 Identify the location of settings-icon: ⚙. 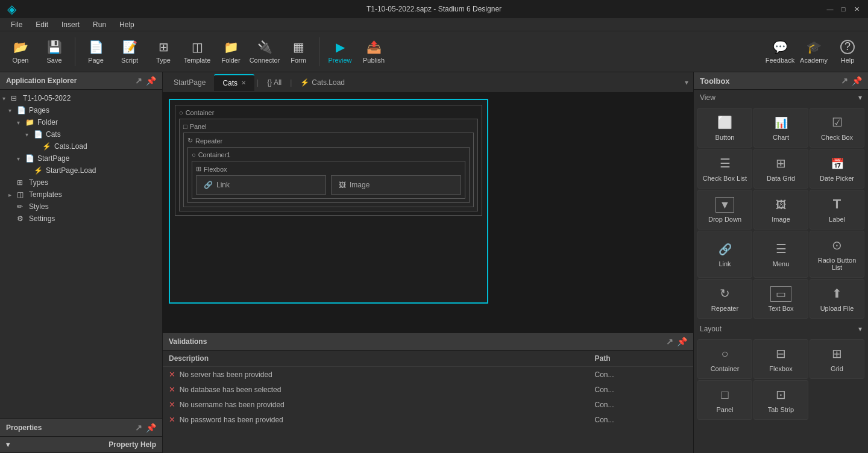
(22, 219).